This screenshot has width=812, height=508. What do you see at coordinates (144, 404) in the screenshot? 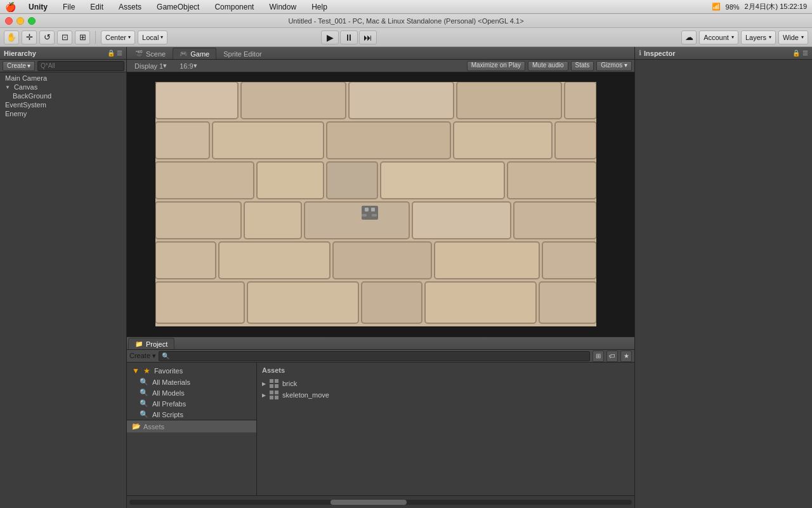
I see `all-prefabs-search-icon: 🔍` at bounding box center [144, 404].